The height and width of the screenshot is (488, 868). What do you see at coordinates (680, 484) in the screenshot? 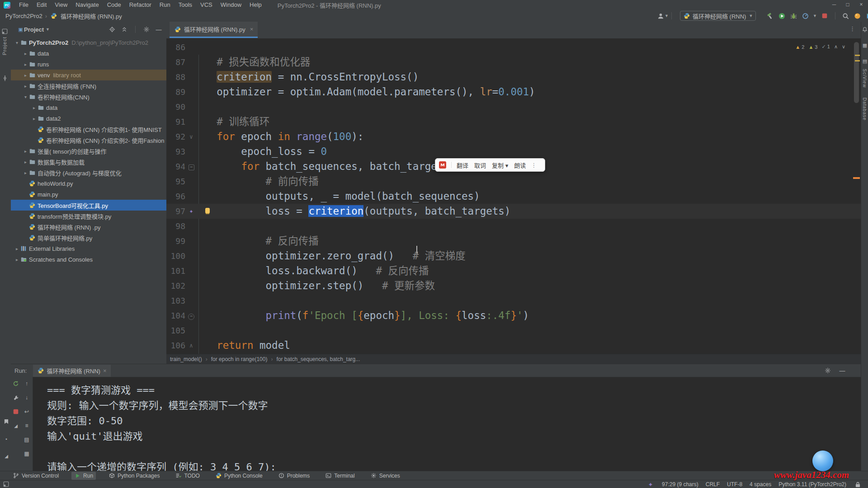
I see `status-item: 97:29 (9 chars)` at bounding box center [680, 484].